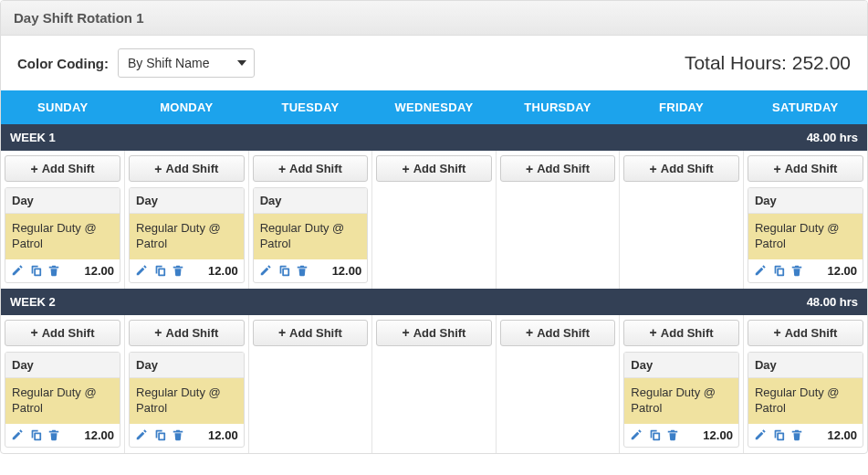 The height and width of the screenshot is (475, 868). I want to click on chevron-down-icon, so click(242, 63).